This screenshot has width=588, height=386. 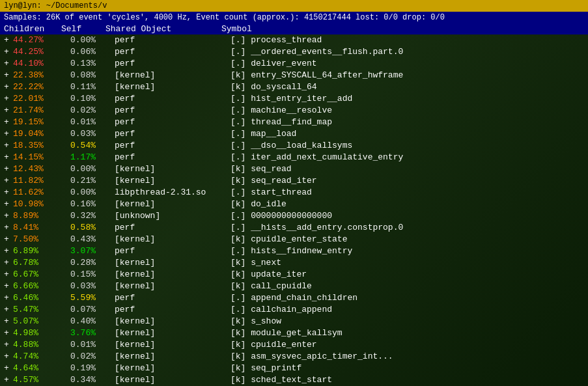 What do you see at coordinates (92, 87) in the screenshot?
I see `self-pct: 0.11%` at bounding box center [92, 87].